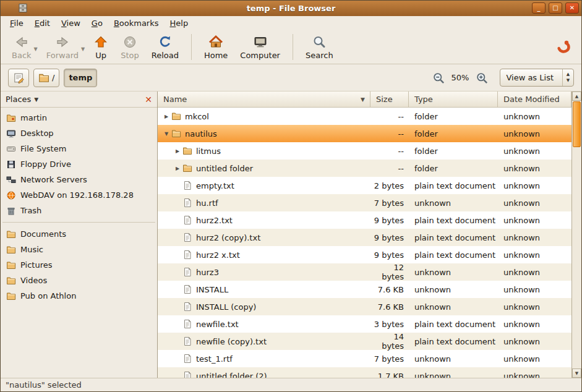  I want to click on scrollbar-thumb, so click(576, 124).